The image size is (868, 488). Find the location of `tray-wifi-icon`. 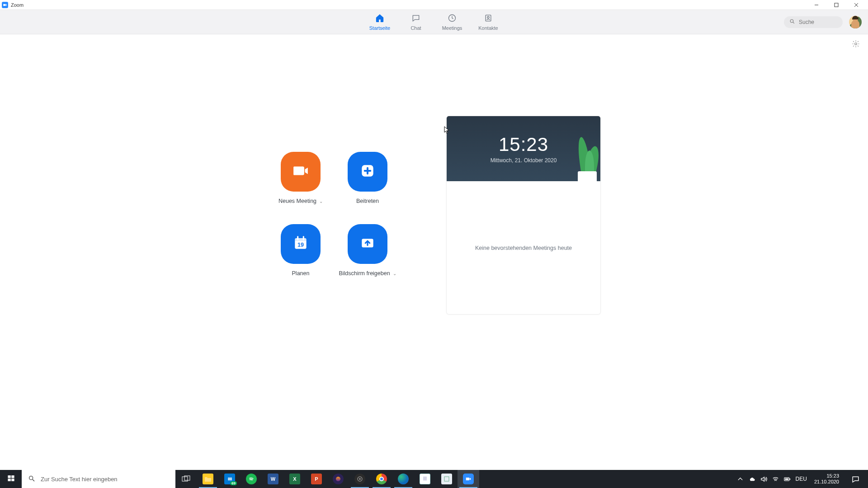

tray-wifi-icon is located at coordinates (776, 479).